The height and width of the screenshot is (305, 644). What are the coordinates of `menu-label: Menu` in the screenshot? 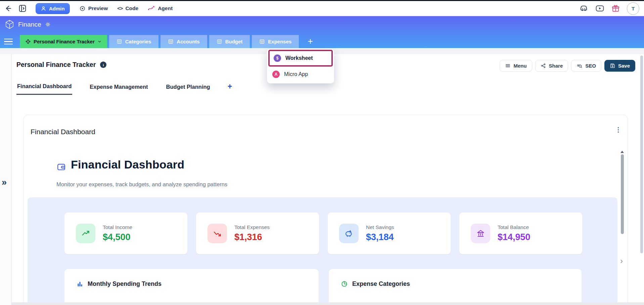 It's located at (520, 66).